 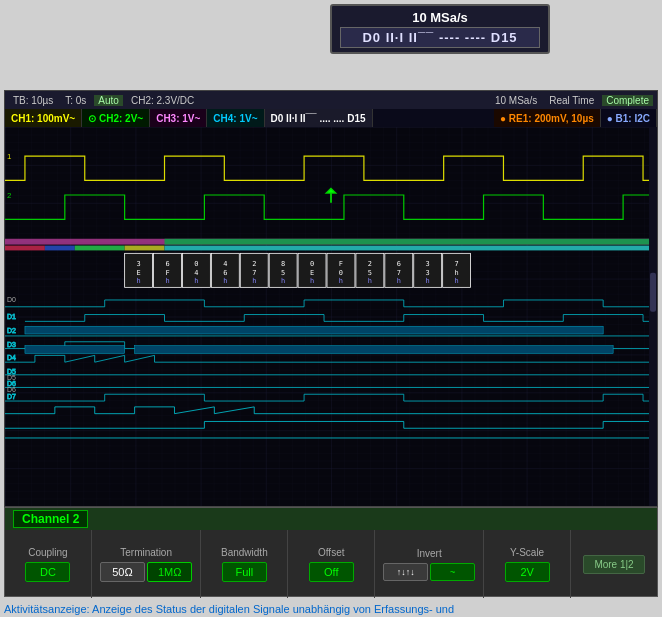 What do you see at coordinates (440, 38) in the screenshot?
I see `digital-channel-display: D0 ΙΙ·Ι ΙΙ¯¯ ---- ---- D15` at bounding box center [440, 38].